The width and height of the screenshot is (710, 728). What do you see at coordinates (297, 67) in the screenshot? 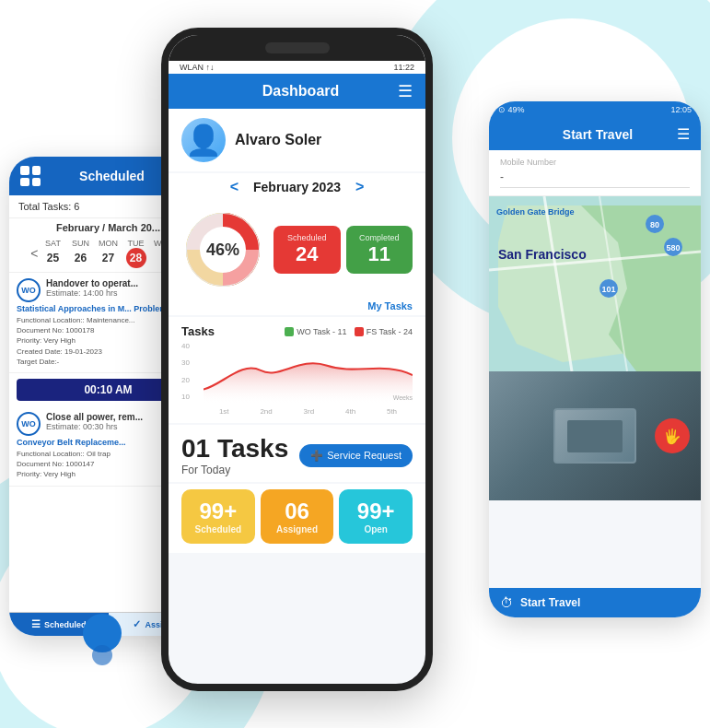
I see `center-status-bar: WLAN ↑↓ 11:22` at bounding box center [297, 67].